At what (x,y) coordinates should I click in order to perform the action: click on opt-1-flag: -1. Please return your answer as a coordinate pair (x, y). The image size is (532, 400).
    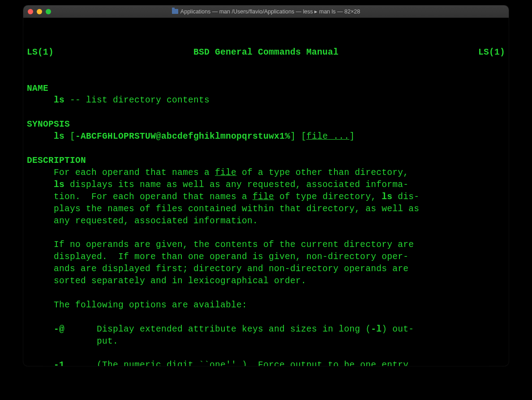
    Looking at the image, I should click on (59, 363).